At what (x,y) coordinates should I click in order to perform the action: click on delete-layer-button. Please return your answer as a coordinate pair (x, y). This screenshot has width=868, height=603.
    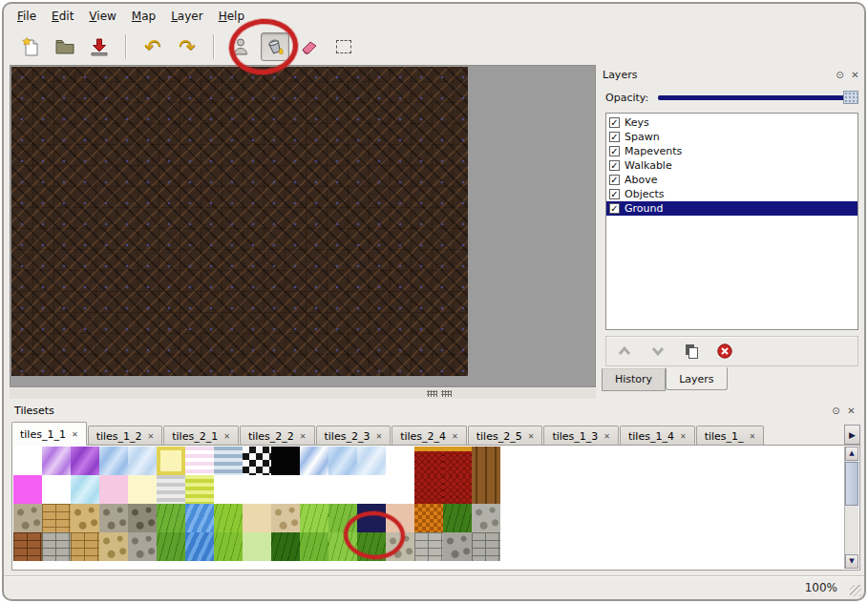
    Looking at the image, I should click on (725, 351).